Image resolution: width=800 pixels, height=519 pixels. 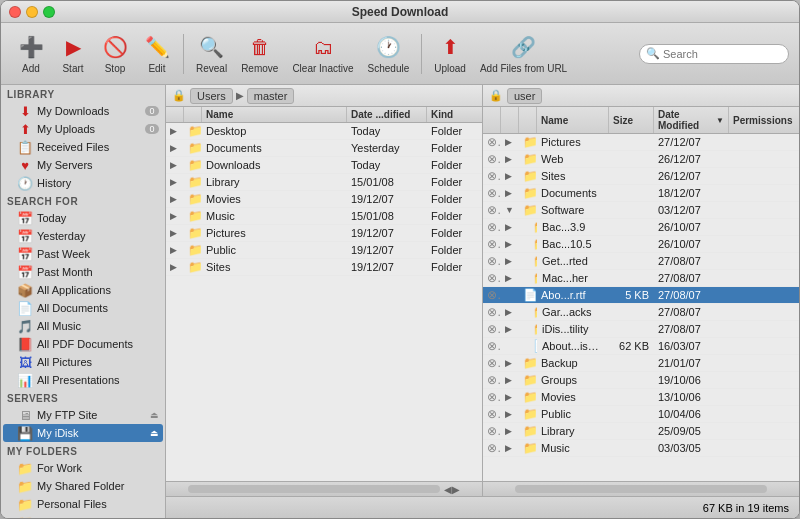 What do you see at coordinates (632, 120) in the screenshot?
I see `right-col-size: Size` at bounding box center [632, 120].